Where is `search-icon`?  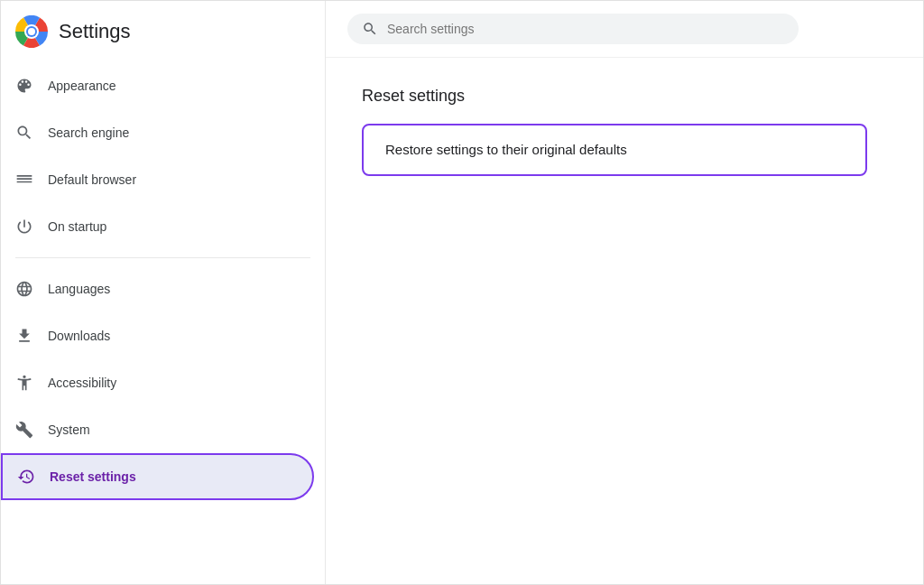 search-icon is located at coordinates (370, 29).